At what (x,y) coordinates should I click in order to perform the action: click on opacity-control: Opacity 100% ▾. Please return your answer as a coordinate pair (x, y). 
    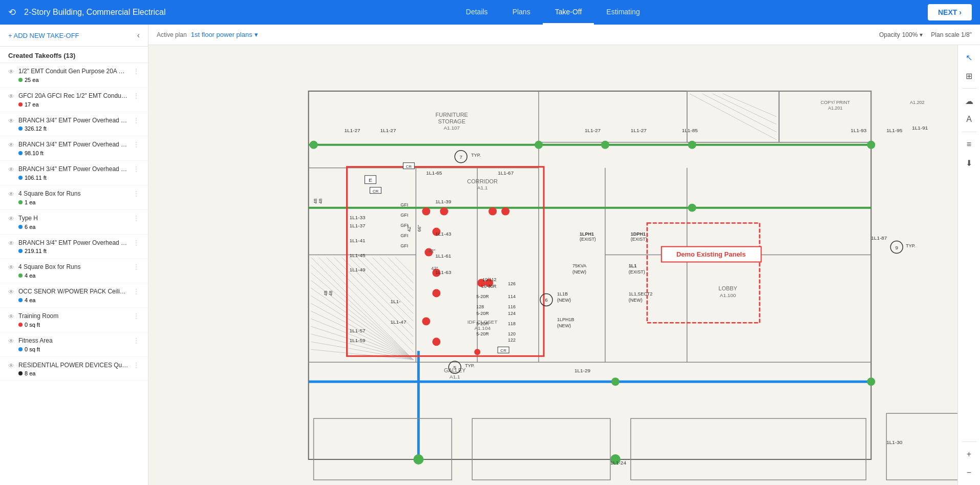
    Looking at the image, I should click on (901, 35).